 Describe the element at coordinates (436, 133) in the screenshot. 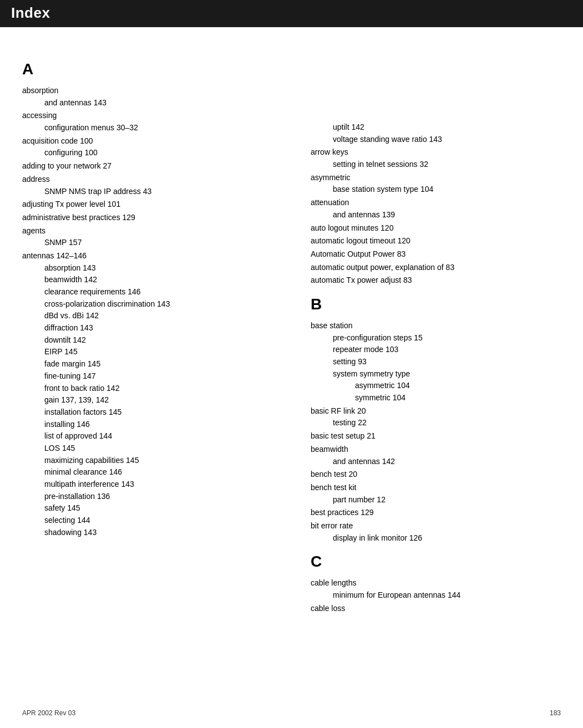

I see `list-item: uptilt 142 voltage standing wave ratio 1…` at that location.